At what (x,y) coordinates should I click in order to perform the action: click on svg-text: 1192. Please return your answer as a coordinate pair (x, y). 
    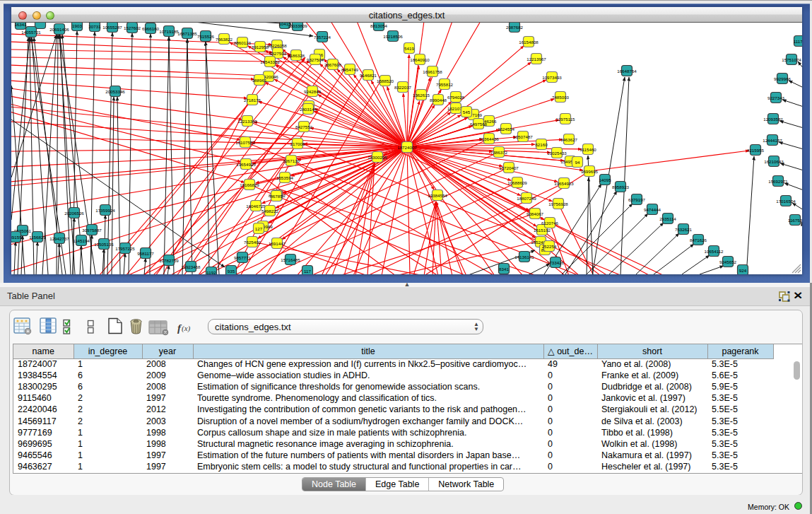
    Looking at the image, I should click on (211, 273).